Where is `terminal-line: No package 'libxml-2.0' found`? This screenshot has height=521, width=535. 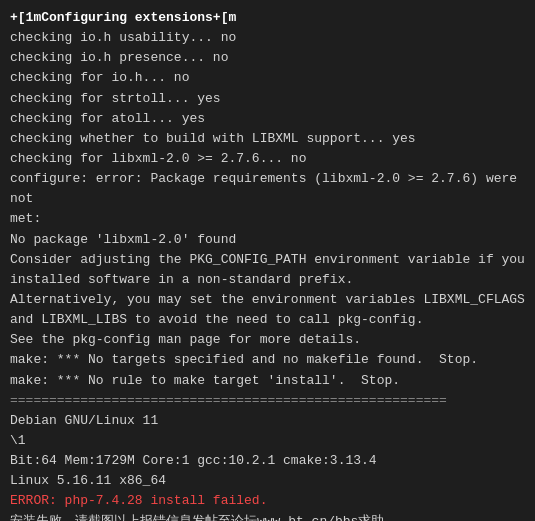 terminal-line: No package 'libxml-2.0' found is located at coordinates (268, 240).